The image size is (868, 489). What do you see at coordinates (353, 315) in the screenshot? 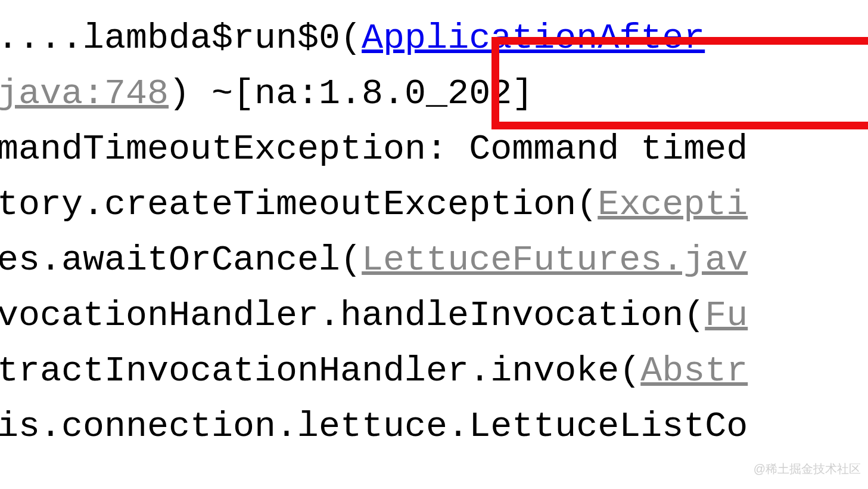
I see `code-text: vocationHandler.handleInvocation(` at bounding box center [353, 315].